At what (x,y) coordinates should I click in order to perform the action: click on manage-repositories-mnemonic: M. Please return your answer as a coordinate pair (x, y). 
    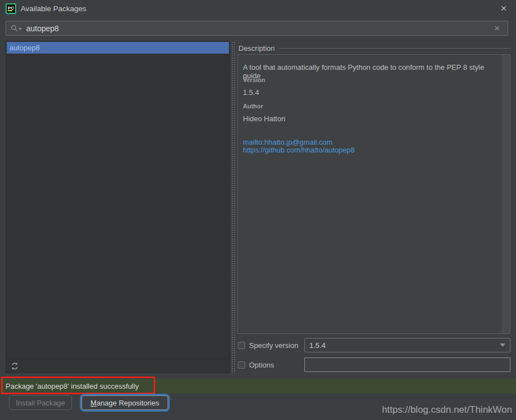
    Looking at the image, I should click on (94, 403).